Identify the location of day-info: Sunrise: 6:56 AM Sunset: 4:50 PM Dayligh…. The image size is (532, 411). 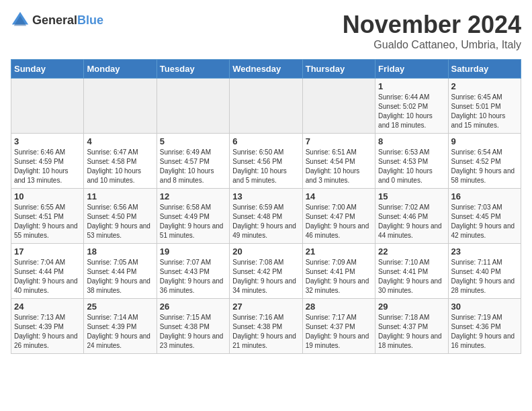
(120, 222).